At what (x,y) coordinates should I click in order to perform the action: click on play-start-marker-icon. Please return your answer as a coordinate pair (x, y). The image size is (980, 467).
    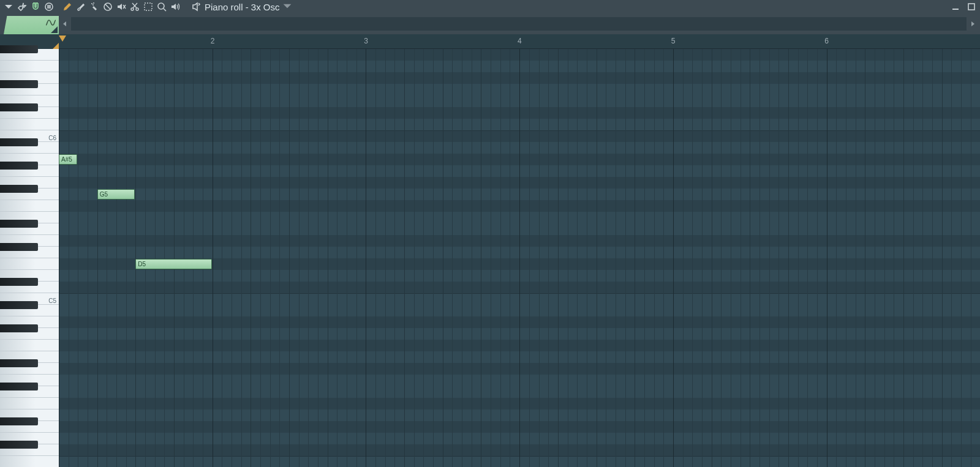
    Looking at the image, I should click on (56, 46).